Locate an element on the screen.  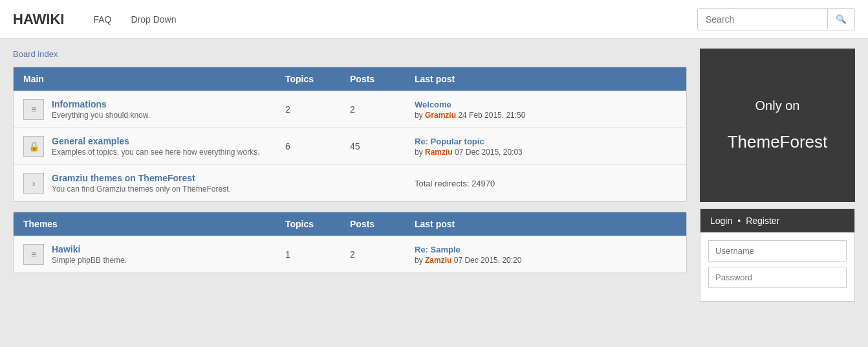
col-topics-themes: Topics is located at coordinates (318, 224).